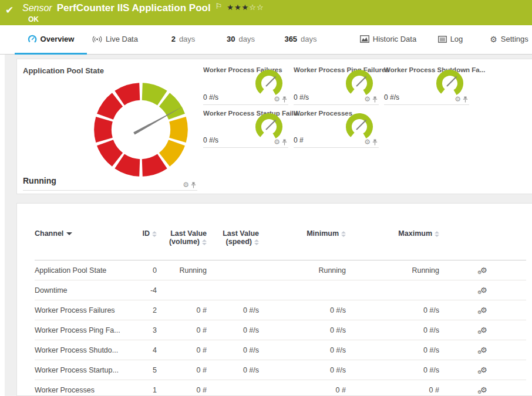 The width and height of the screenshot is (532, 396). What do you see at coordinates (281, 310) in the screenshot?
I see `table-row: Worker Process Failures 2 0 # 0 #/s 0 #/…` at bounding box center [281, 310].